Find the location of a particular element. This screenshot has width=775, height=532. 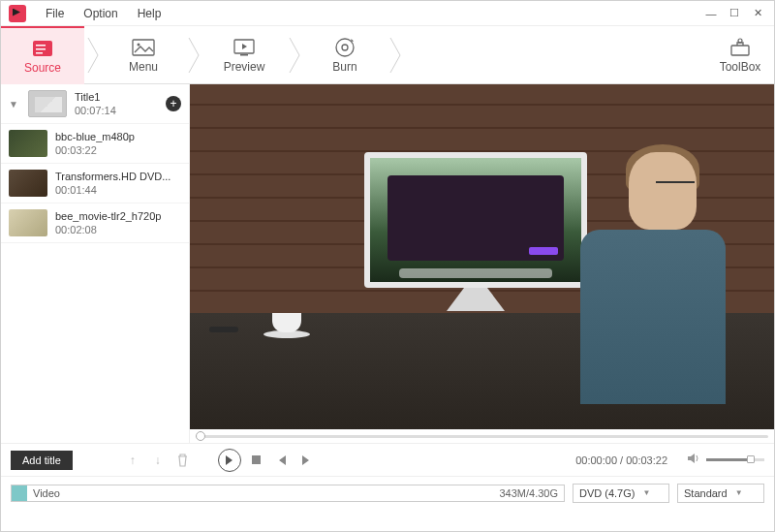

expand-icon: ▼ is located at coordinates (15, 105).